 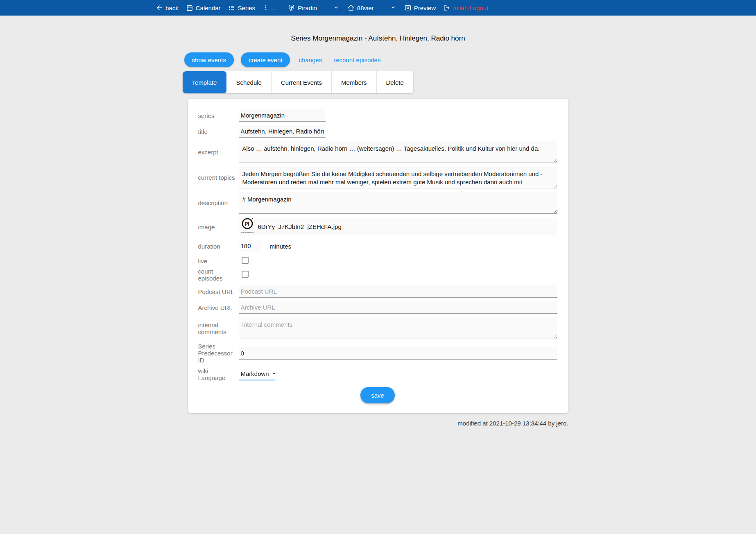 What do you see at coordinates (190, 8) in the screenshot?
I see `calendar-icon` at bounding box center [190, 8].